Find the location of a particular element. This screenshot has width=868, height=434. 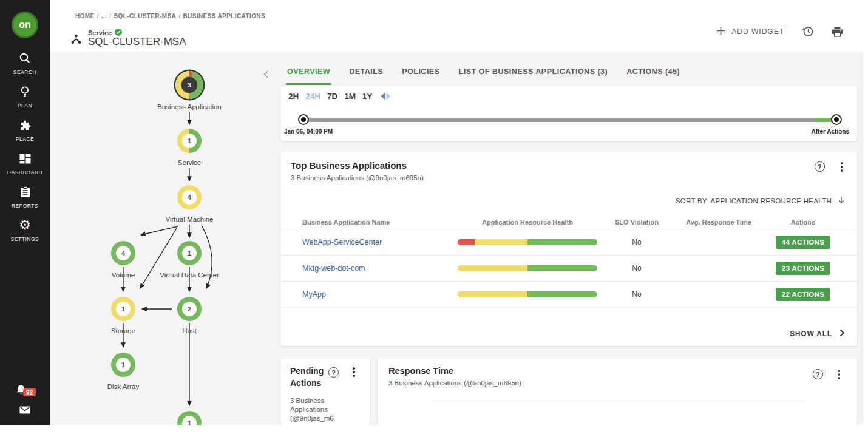

breadcrumb-entity: SQL-CLUSTER-MSA is located at coordinates (146, 16).